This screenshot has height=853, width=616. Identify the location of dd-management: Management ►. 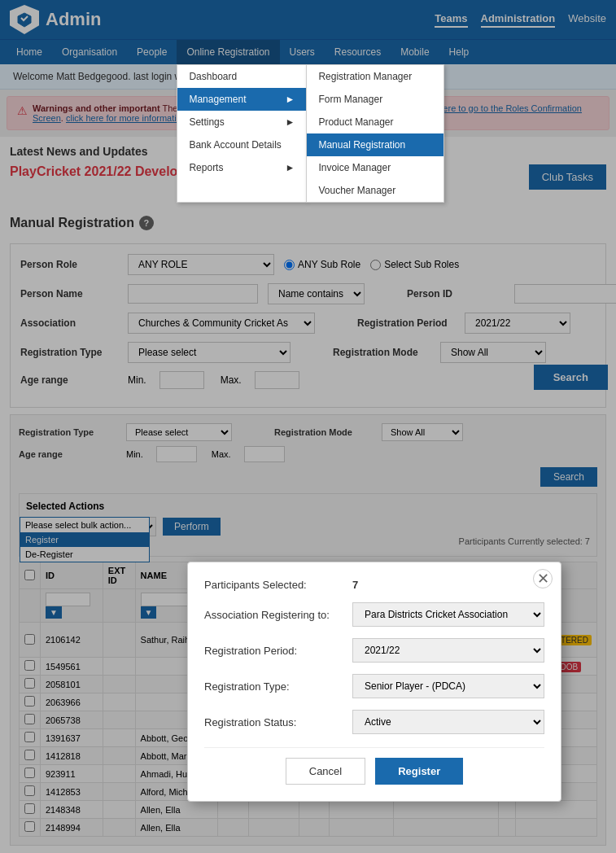
(242, 99).